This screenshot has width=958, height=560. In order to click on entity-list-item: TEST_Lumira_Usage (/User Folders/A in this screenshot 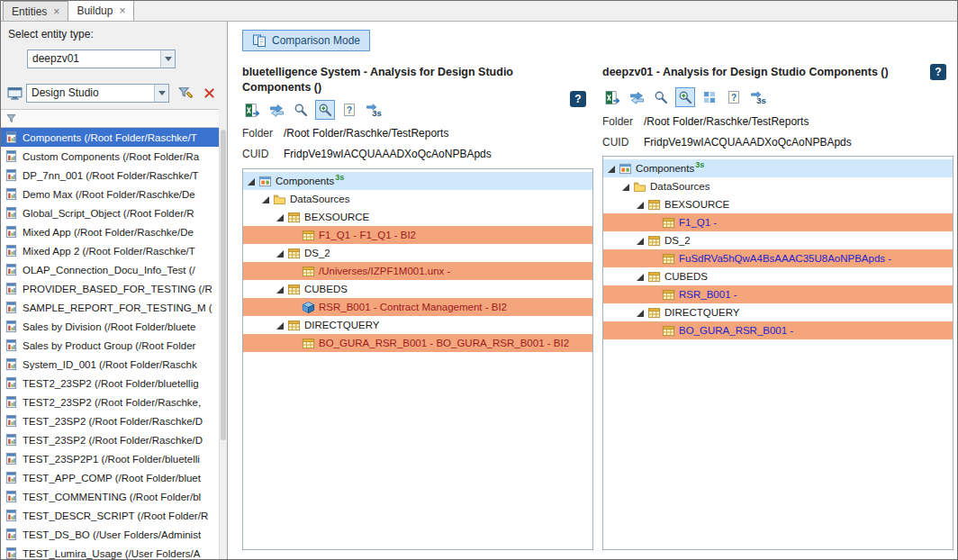, I will do `click(110, 551)`.